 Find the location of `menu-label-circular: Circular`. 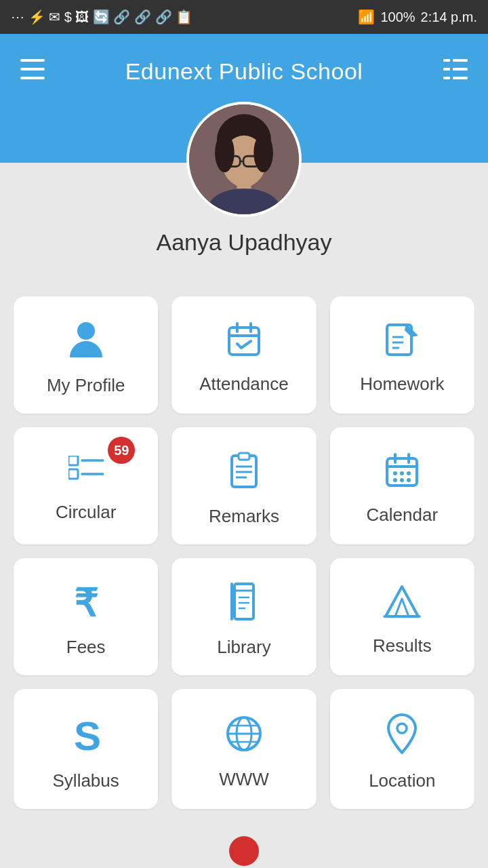

menu-label-circular: Circular is located at coordinates (86, 513).